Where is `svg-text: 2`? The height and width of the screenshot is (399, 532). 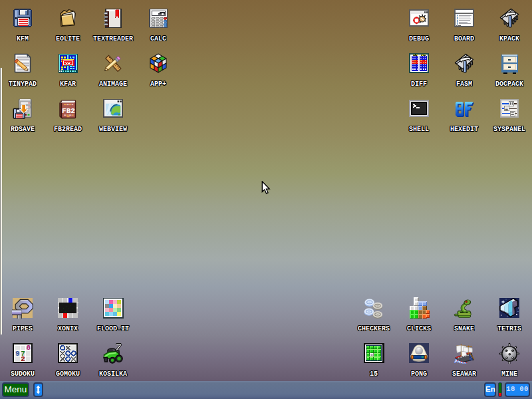 svg-text: 2 is located at coordinates (23, 359).